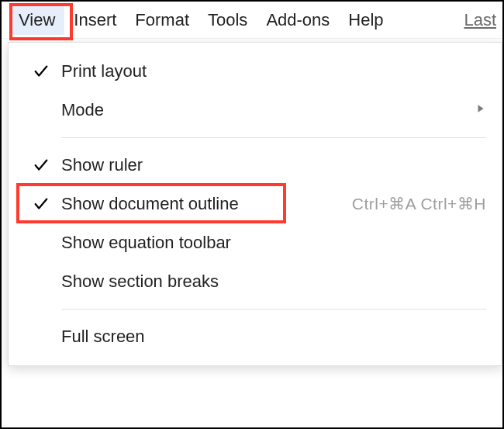  I want to click on menu-insert: Insert, so click(95, 20).